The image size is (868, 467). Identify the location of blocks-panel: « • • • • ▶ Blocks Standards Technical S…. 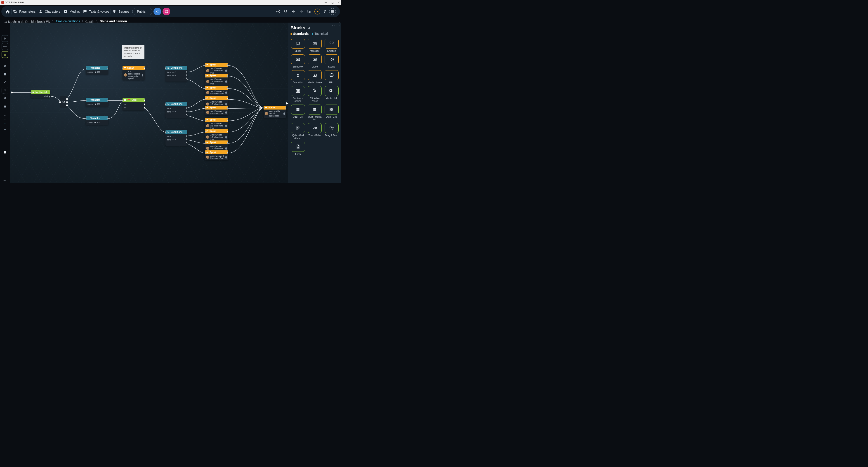
(315, 103).